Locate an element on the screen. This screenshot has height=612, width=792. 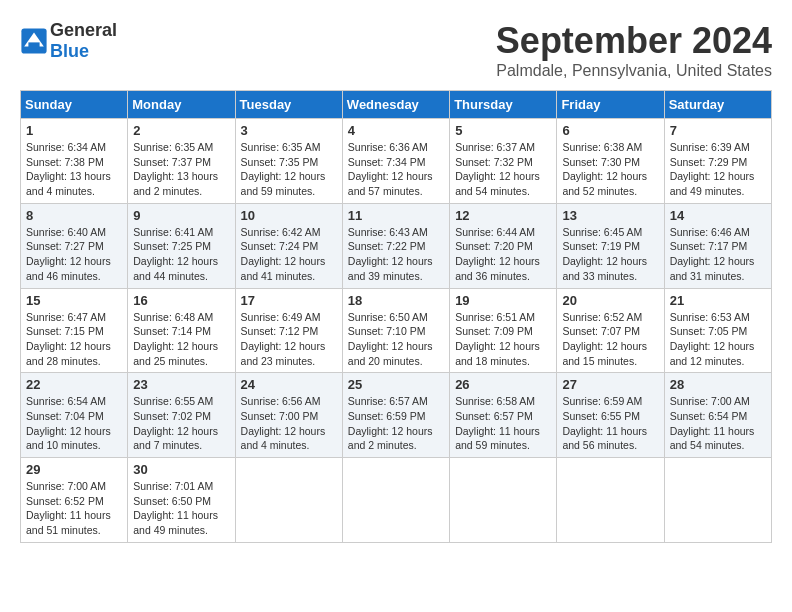
logo-text: General Blue is located at coordinates (84, 41).